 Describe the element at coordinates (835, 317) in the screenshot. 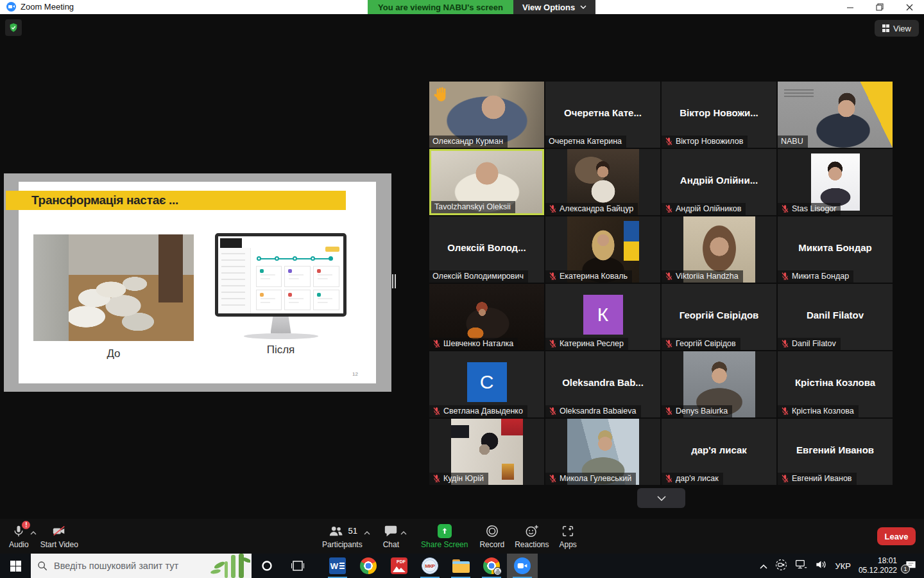

I see `participant-tile: Danil FilatovDanil Filatov` at that location.